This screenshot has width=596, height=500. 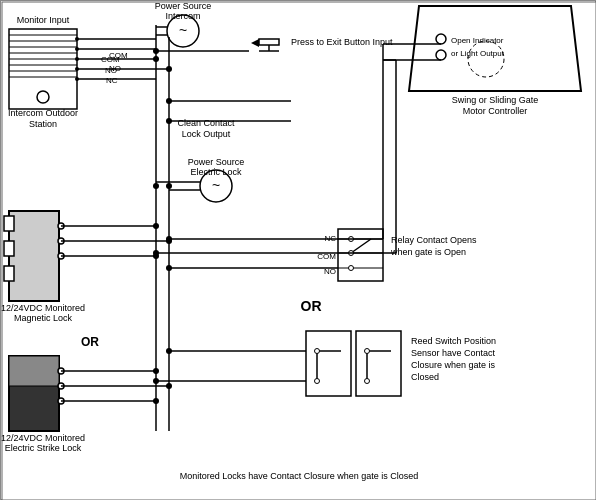 I want to click on svg-text: Intercom, so click(x=182, y=16).